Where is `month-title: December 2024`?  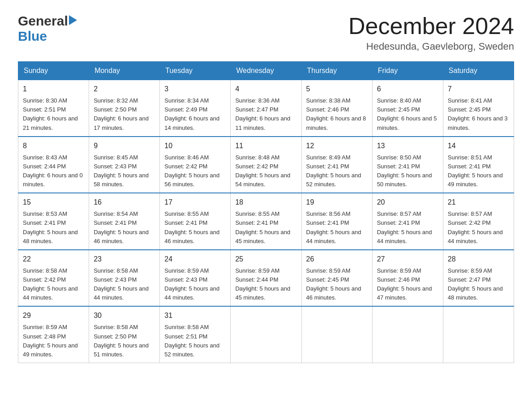
month-title: December 2024 is located at coordinates (431, 26).